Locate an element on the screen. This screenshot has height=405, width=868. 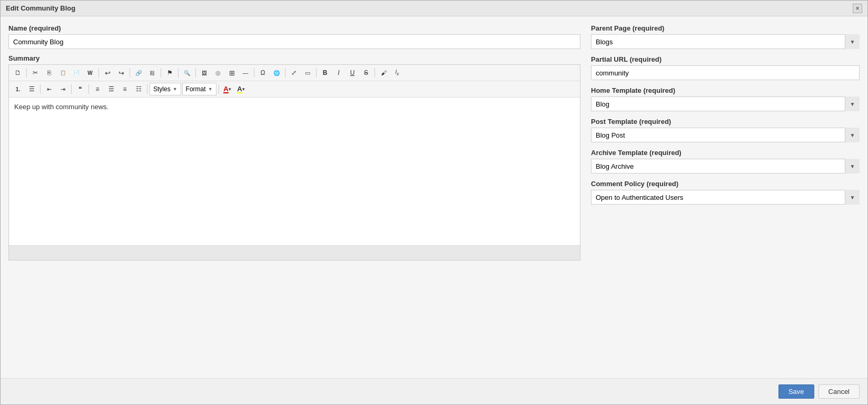
align-justify-icon: ☷ is located at coordinates (139, 89).